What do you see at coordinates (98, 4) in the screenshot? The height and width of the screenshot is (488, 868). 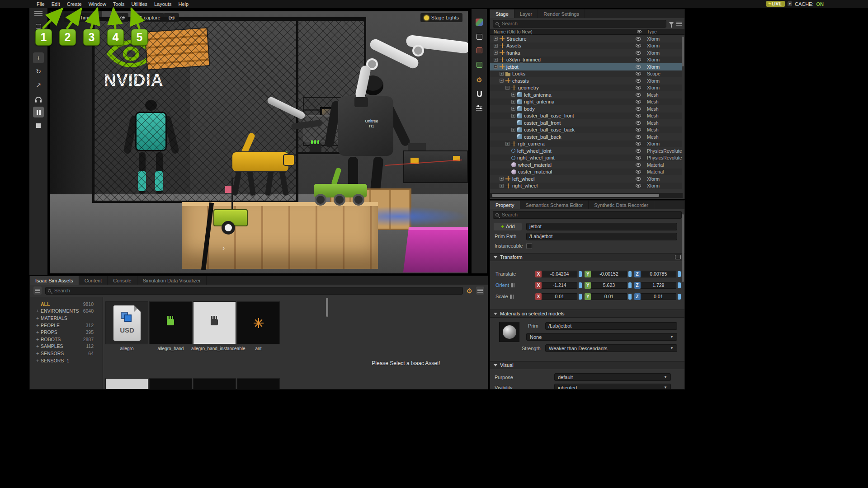 I see `menu-item: Window` at bounding box center [98, 4].